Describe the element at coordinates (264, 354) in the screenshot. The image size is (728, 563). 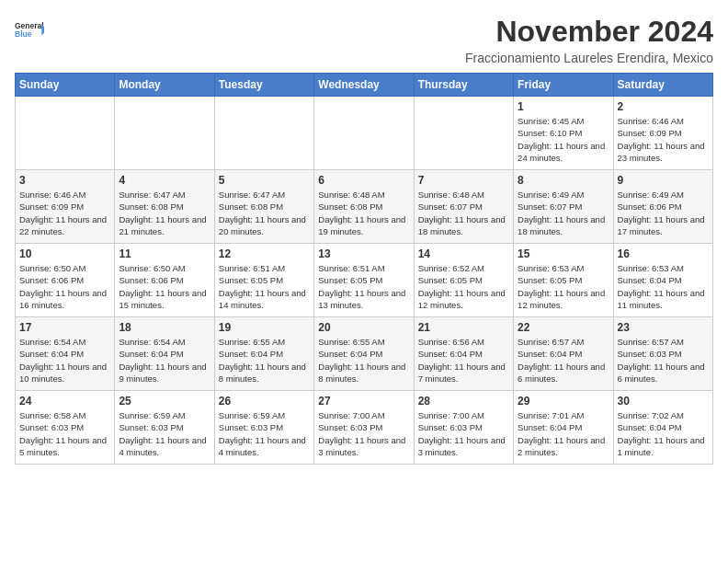
I see `calendar-cell: 19Sunrise: 6:55 AM Sunset: 6:04 PM Dayli…` at that location.